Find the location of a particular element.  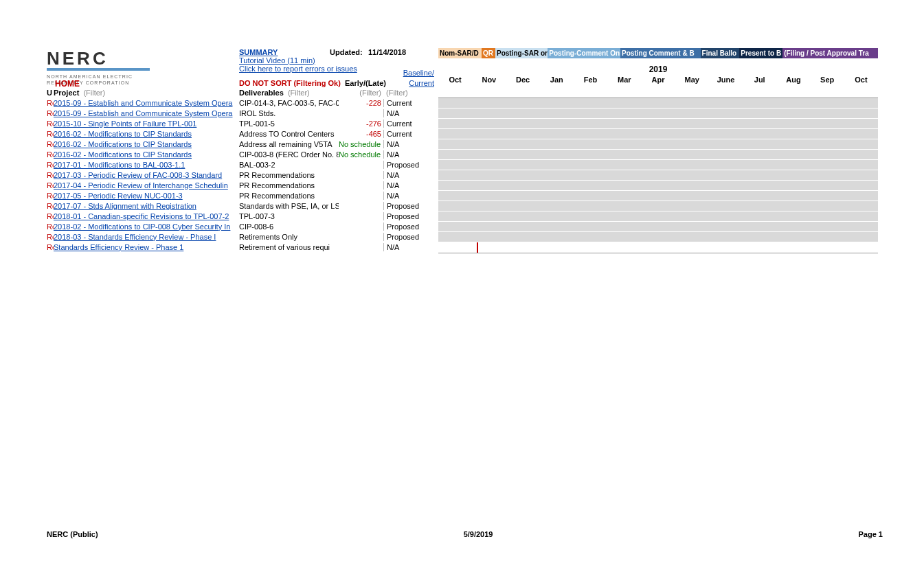

deliverable-cell: Retirement of various requi is located at coordinates (289, 247).